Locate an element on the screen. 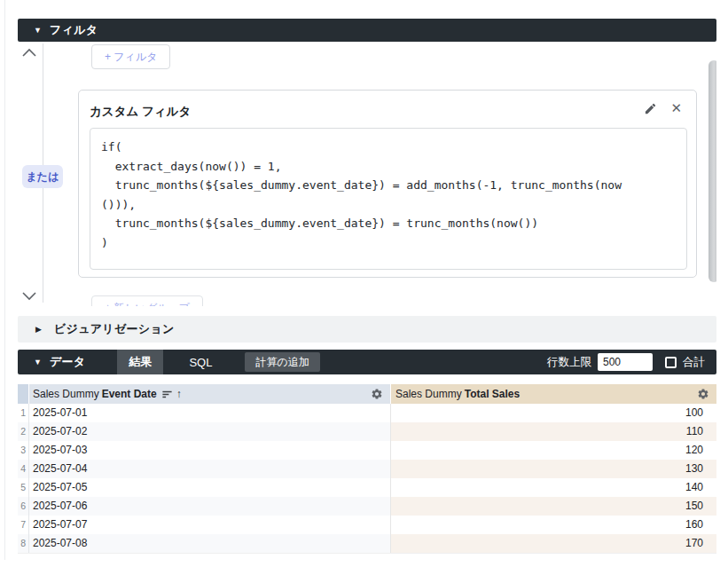 The height and width of the screenshot is (567, 728). scroll-up-icon is located at coordinates (29, 52).